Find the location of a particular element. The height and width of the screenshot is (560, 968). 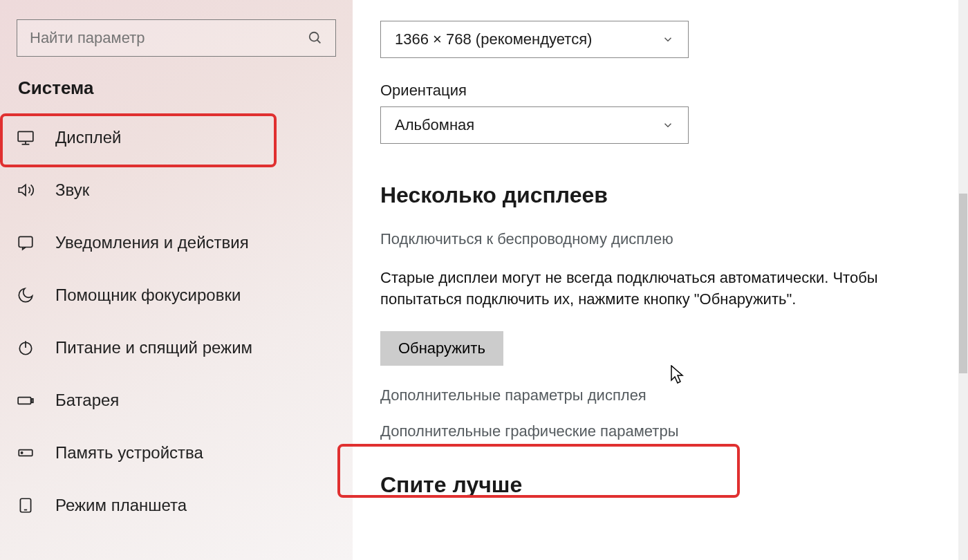

search-box is located at coordinates (176, 38).